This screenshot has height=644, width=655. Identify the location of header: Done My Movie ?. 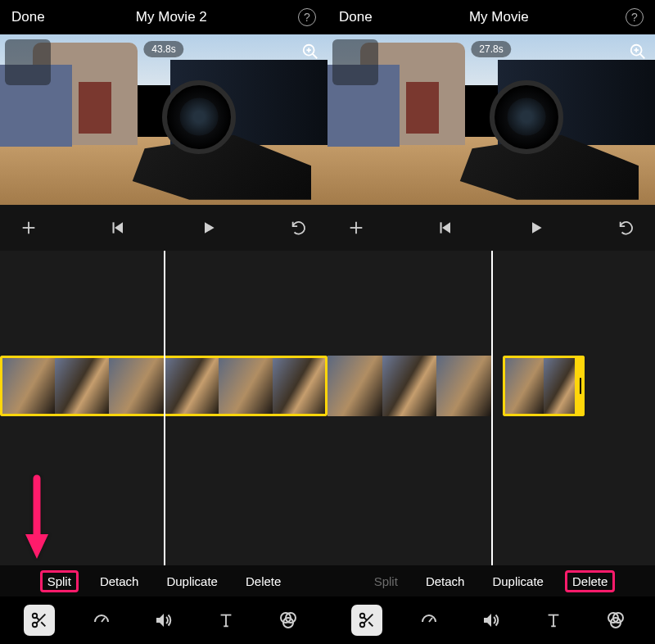
(491, 17).